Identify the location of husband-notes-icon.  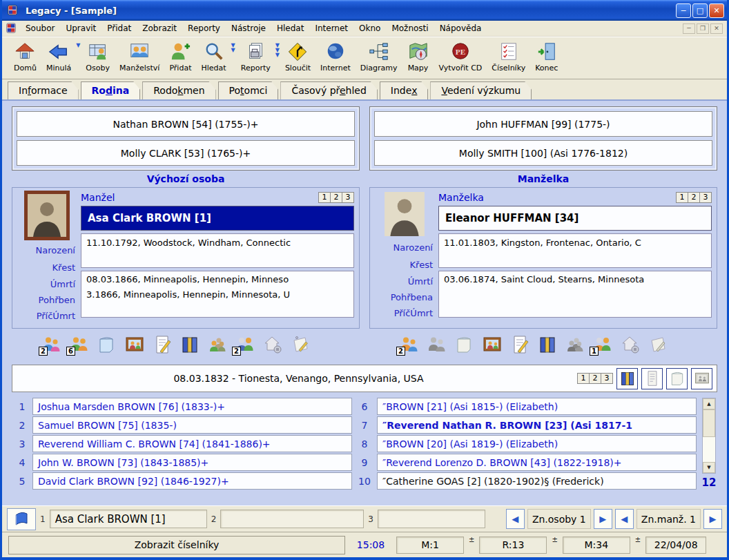
(107, 345).